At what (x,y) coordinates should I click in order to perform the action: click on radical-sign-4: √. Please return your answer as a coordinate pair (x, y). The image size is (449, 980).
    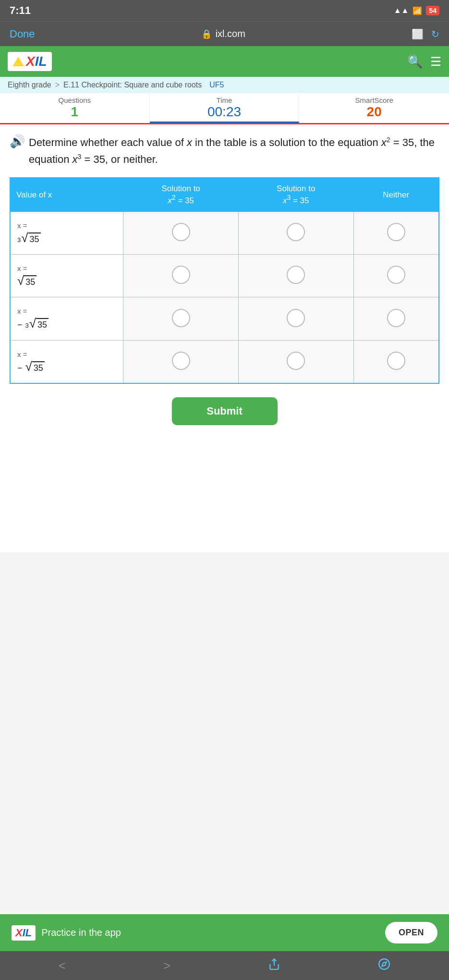
    Looking at the image, I should click on (29, 367).